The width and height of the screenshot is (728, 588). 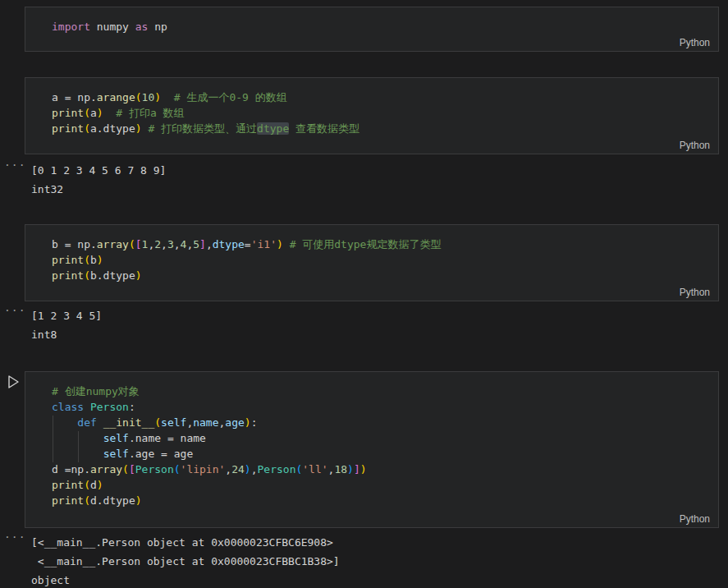 I want to click on cell-editor: b = np.array([1,2,3,4,5],dtype='i1') # 可…, so click(x=372, y=255).